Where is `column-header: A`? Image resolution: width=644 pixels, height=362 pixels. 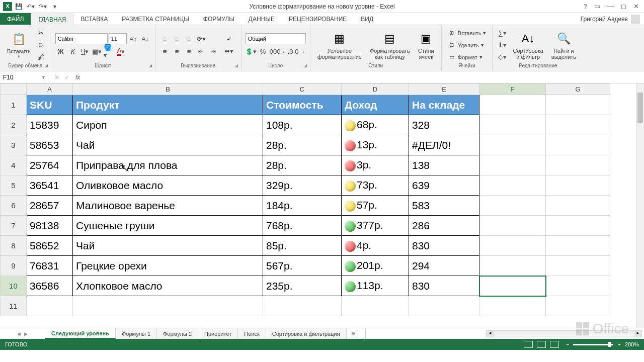
column-header: A is located at coordinates (50, 89).